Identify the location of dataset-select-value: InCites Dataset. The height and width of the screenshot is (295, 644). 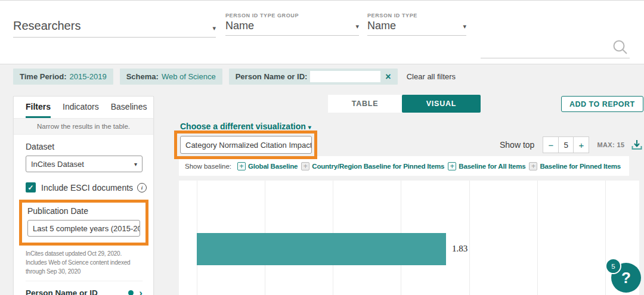
(57, 164).